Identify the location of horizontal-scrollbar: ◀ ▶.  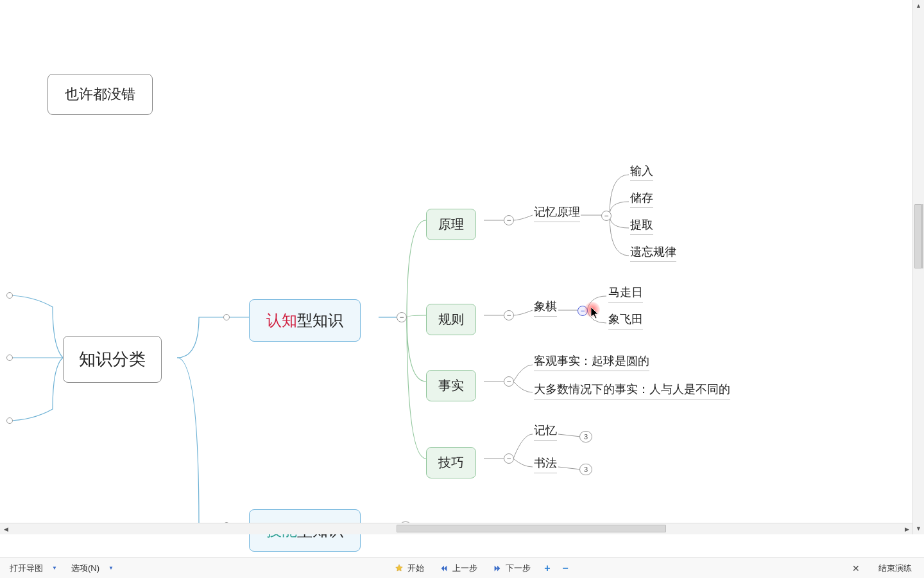
(456, 529).